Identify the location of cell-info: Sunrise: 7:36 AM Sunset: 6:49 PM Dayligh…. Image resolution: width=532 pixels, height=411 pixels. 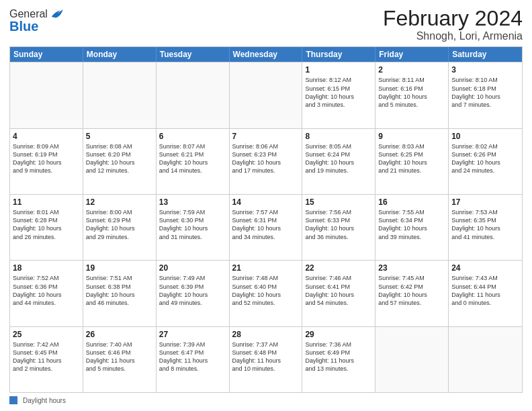
(339, 357).